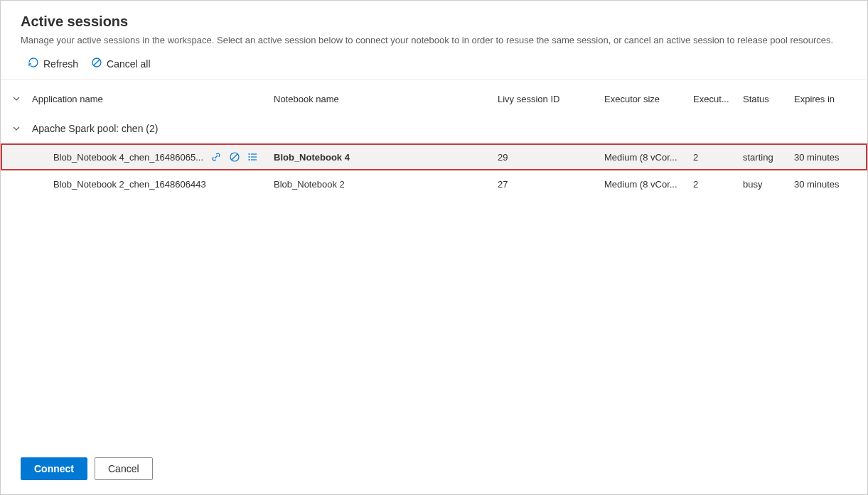 The image size is (868, 495). Describe the element at coordinates (128, 64) in the screenshot. I see `cancel-all-label: Cancel all` at that location.